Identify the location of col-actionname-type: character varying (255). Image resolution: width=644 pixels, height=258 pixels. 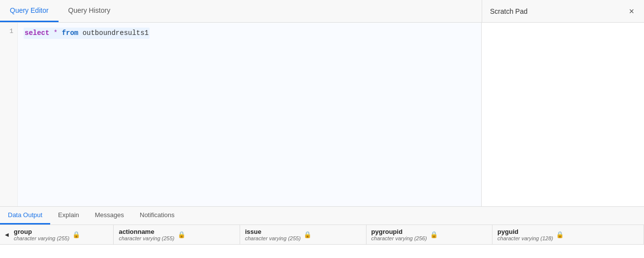
(147, 238).